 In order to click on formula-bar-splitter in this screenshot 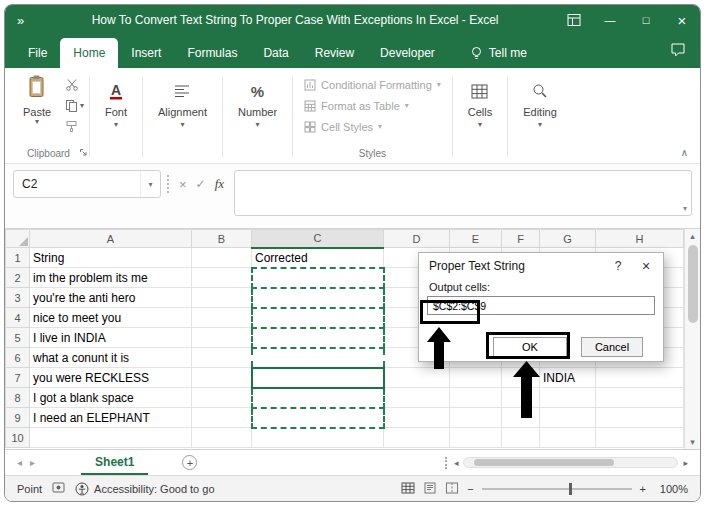, I will do `click(168, 184)`.